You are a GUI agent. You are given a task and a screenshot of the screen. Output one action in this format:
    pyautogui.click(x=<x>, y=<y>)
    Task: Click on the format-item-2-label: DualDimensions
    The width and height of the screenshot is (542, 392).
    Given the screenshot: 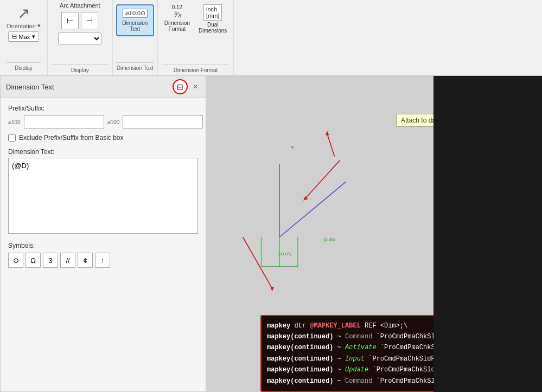 What is the action you would take?
    pyautogui.click(x=213, y=28)
    